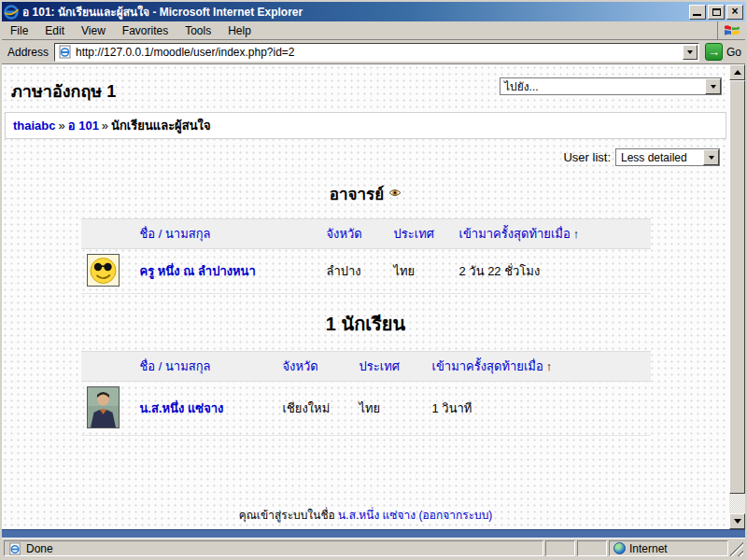 The height and width of the screenshot is (560, 747). What do you see at coordinates (737, 549) in the screenshot?
I see `resize-grip` at bounding box center [737, 549].